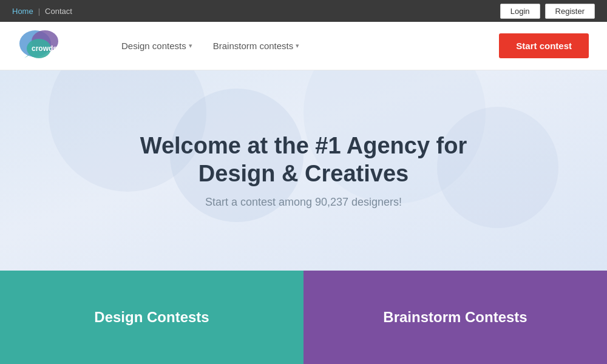 The height and width of the screenshot is (364, 607). What do you see at coordinates (304, 46) in the screenshot?
I see `navbar: crowdsite Design contests ▾ Brainstorm c…` at bounding box center [304, 46].